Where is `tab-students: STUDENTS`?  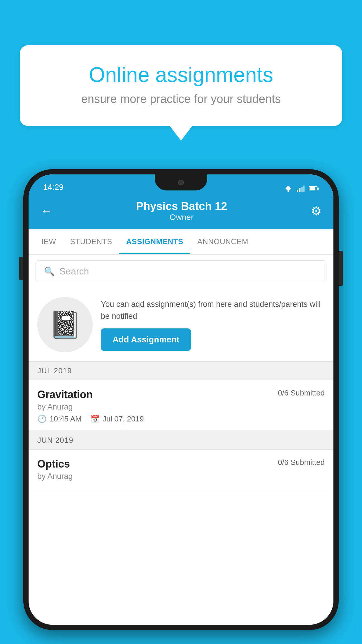 tab-students: STUDENTS is located at coordinates (91, 242).